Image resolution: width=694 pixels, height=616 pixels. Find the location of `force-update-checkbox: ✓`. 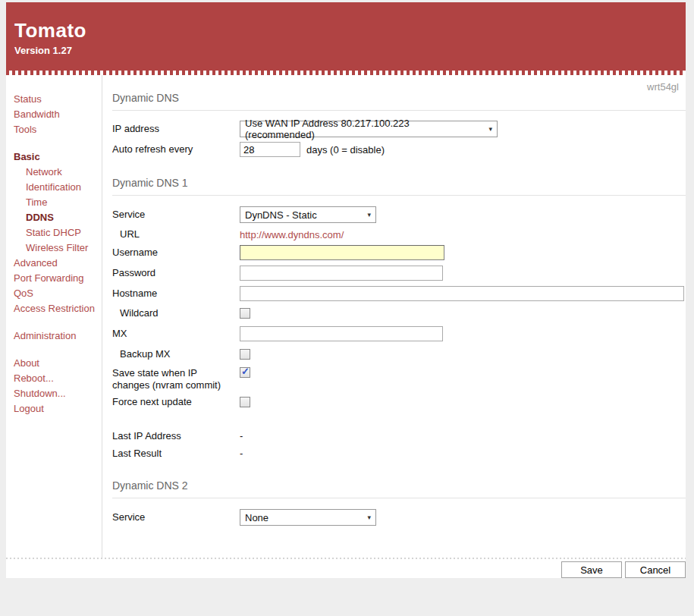

force-update-checkbox: ✓ is located at coordinates (245, 402).